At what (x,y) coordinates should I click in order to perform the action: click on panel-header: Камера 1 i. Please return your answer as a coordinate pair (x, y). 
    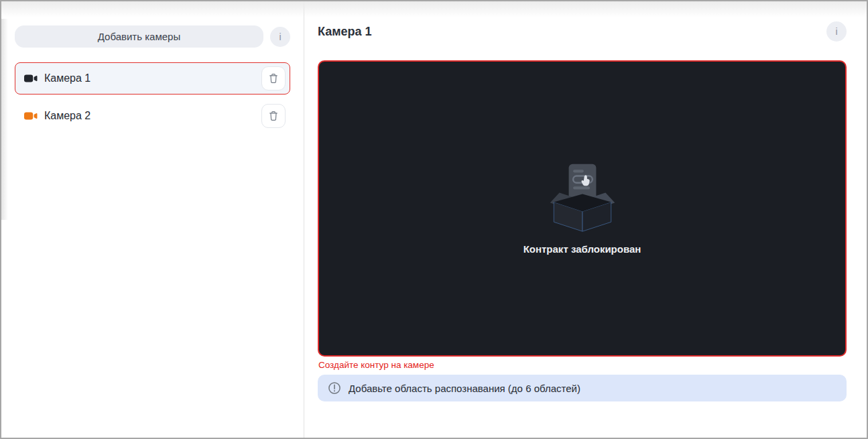
    Looking at the image, I should click on (582, 32).